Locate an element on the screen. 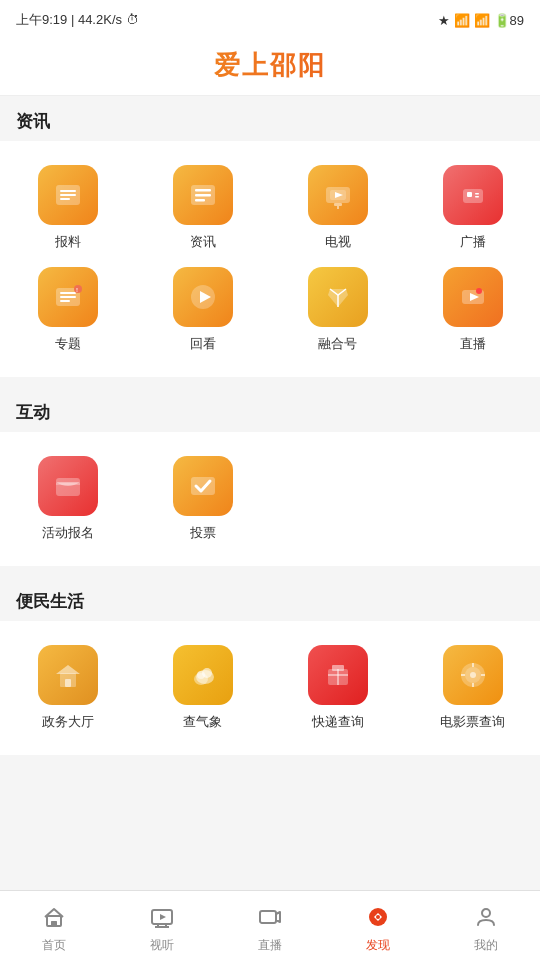 The height and width of the screenshot is (960, 540). zhuanti-icon: ! is located at coordinates (68, 297).